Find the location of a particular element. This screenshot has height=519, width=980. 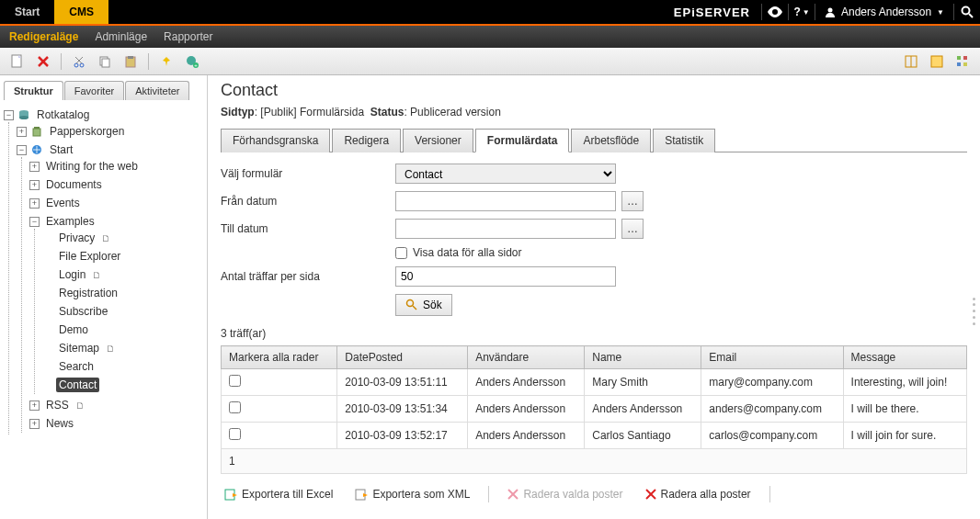

sidetab-favoriter: Favoriter is located at coordinates (94, 90).